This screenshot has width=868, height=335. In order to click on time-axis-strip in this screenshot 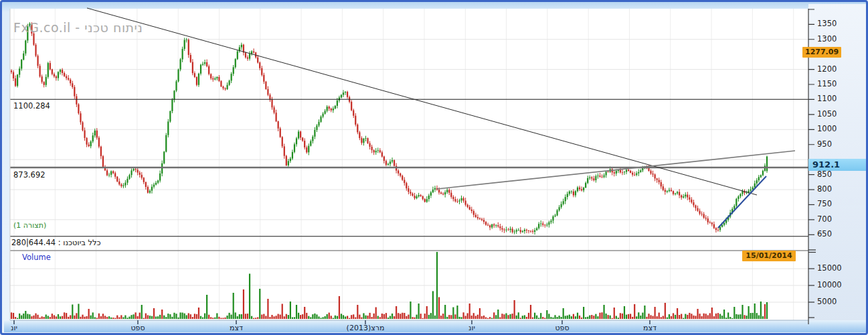, I will do `click(436, 326)`.